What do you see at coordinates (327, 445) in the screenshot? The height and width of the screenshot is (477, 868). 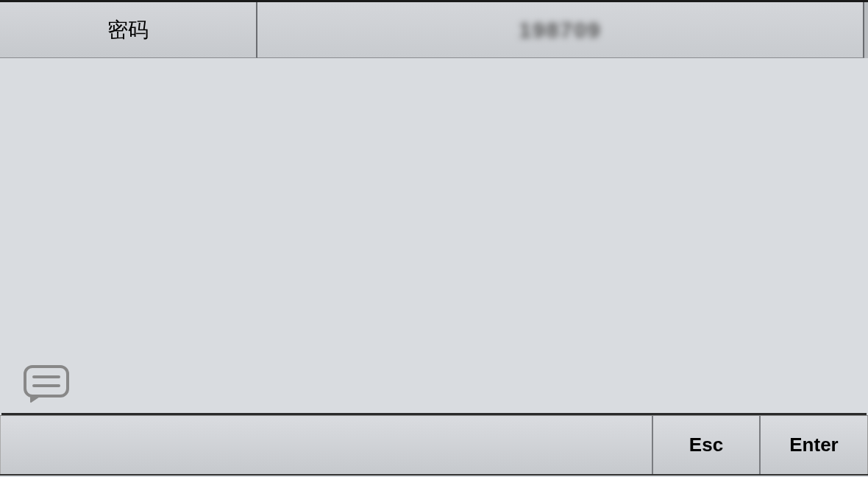 I see `footer-spacer` at bounding box center [327, 445].